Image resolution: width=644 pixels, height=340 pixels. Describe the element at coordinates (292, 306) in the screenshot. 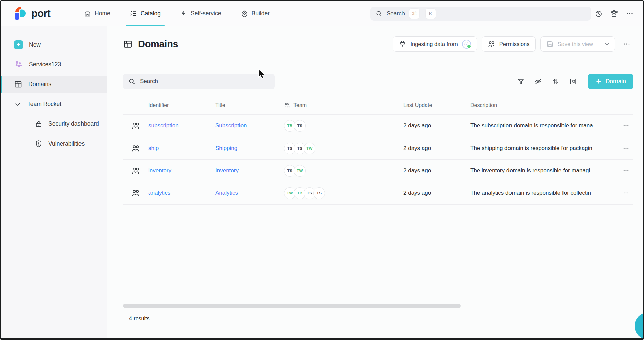

I see `horizontal-scrollbar` at that location.